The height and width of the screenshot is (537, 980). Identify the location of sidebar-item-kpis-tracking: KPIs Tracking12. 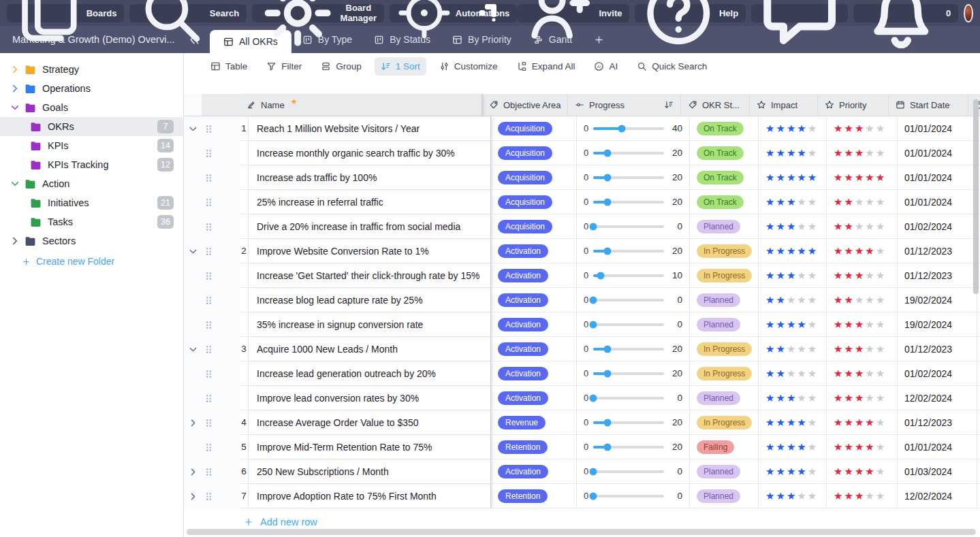
(91, 165).